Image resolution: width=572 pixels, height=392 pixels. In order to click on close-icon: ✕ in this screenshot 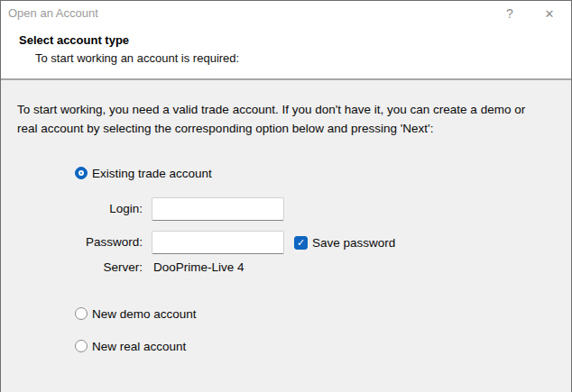, I will do `click(550, 14)`.